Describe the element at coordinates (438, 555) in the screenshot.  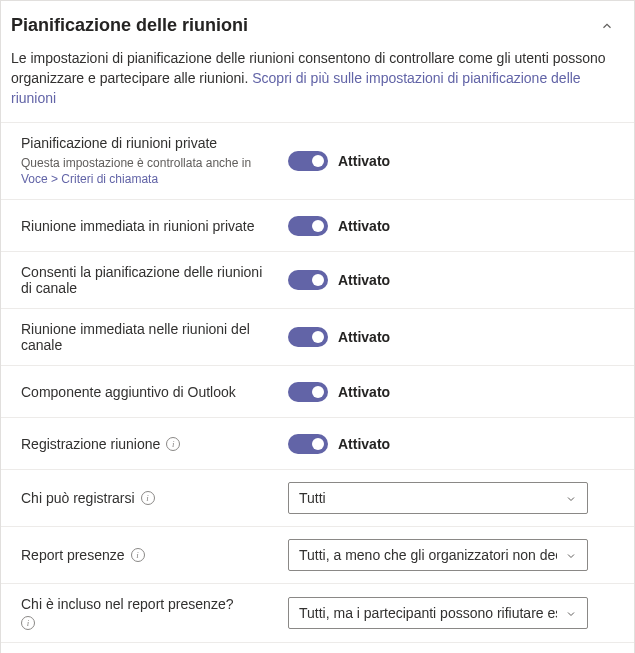
I see `select-attendance-report: Tutti, a meno che gli organizzatori non …` at that location.